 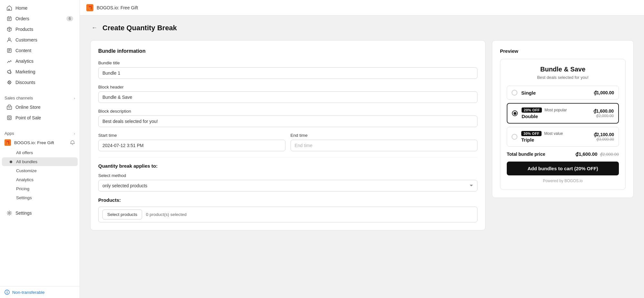 What do you see at coordinates (23, 189) in the screenshot?
I see `pricing-label: Pricing` at bounding box center [23, 189].